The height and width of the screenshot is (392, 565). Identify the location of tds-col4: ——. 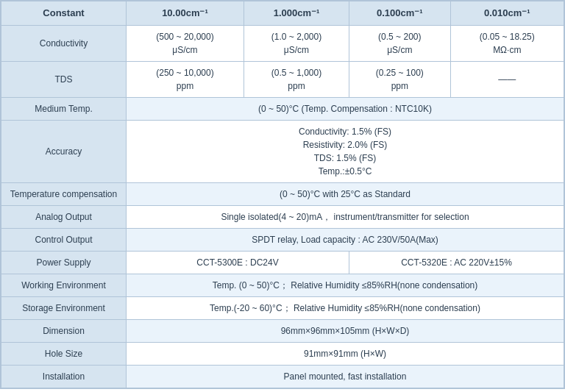
(507, 79).